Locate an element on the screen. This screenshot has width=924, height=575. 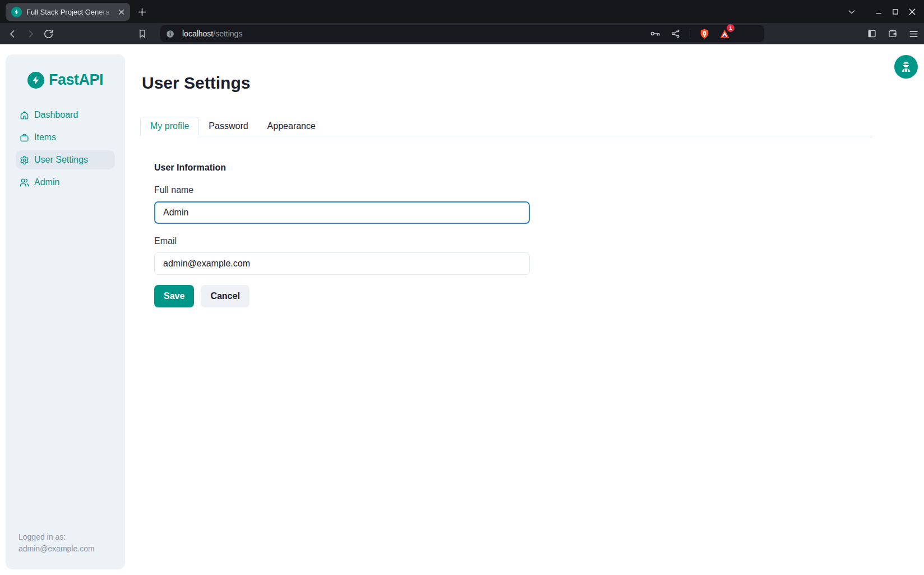
url-host: localhost is located at coordinates (197, 34).